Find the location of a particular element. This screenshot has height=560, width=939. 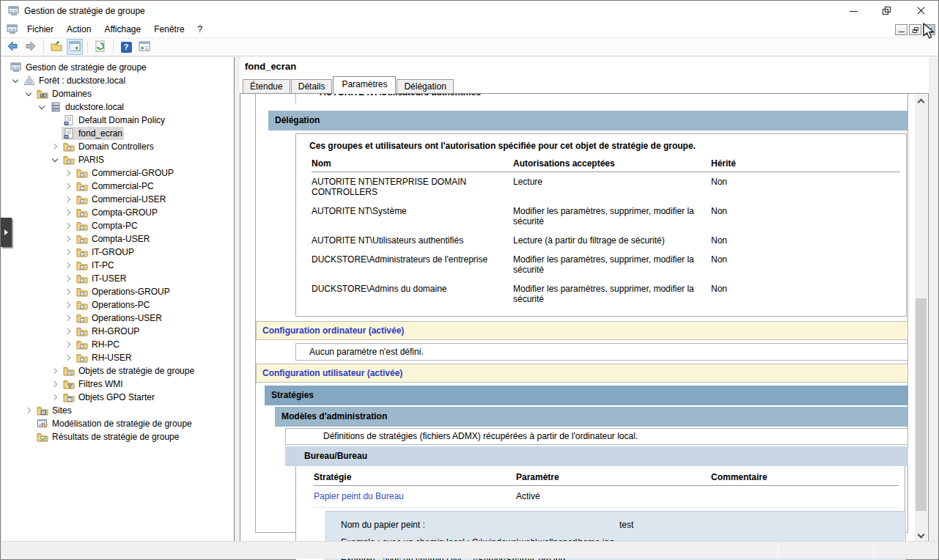

tree-item: Default Domain Policy is located at coordinates (117, 120).